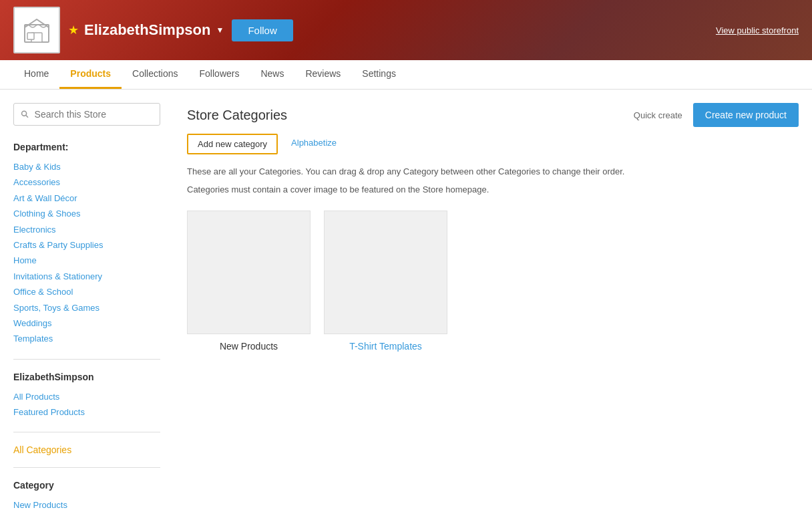 This screenshot has height=518, width=812. Describe the element at coordinates (716, 115) in the screenshot. I see `header-actions: Quick create Create new product` at that location.